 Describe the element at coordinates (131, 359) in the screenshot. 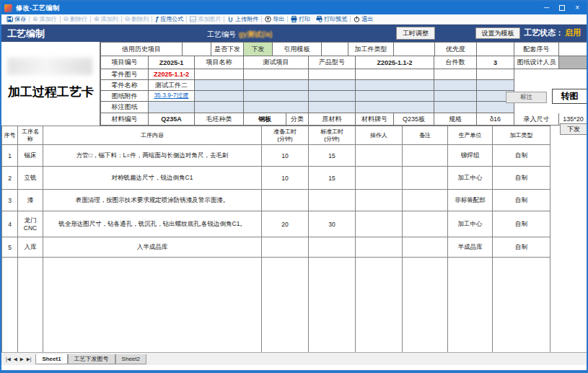

I see `tab-sheet2: Sheet2` at that location.